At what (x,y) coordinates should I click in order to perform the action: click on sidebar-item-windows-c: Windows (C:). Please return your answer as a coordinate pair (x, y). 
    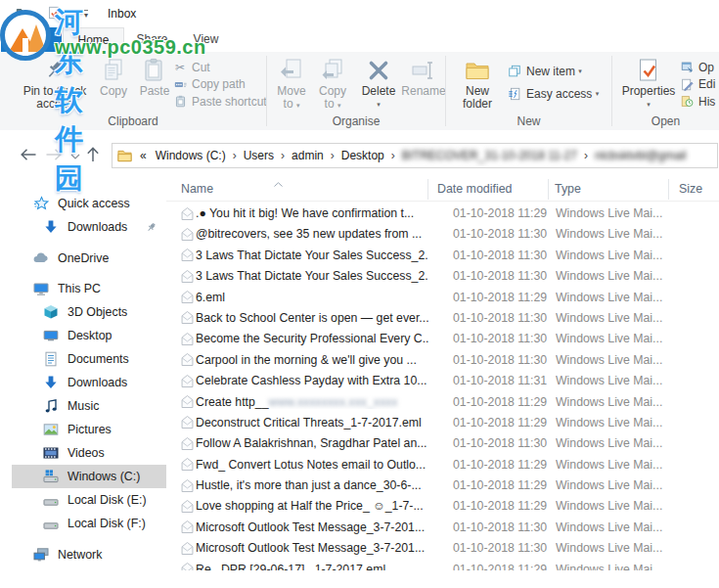
    Looking at the image, I should click on (89, 476).